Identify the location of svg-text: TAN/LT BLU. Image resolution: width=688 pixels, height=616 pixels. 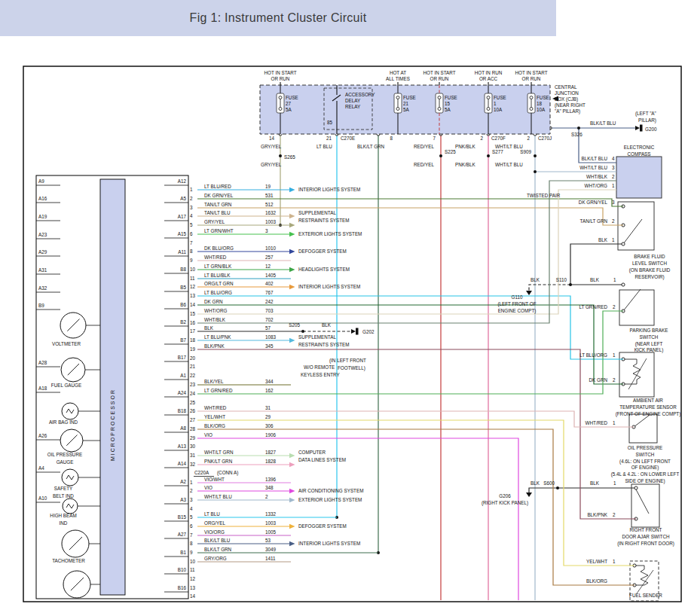
(217, 212).